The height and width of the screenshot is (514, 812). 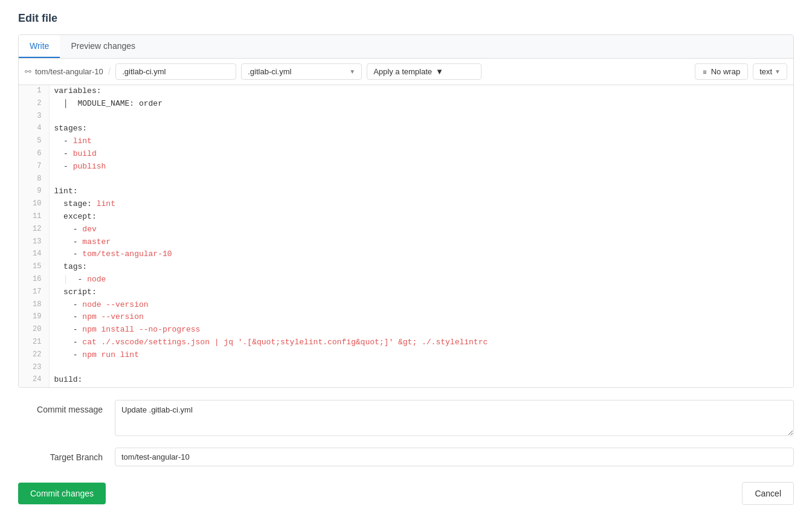 I want to click on cancel-button: Cancel, so click(x=768, y=493).